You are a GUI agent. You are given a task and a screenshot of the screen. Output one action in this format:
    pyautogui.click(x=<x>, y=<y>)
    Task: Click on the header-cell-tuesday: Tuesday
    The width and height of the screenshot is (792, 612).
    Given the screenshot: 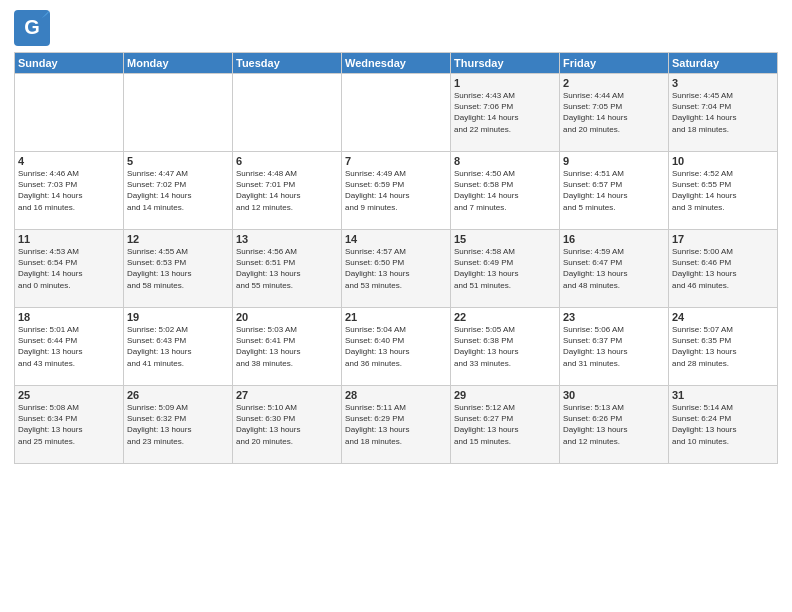 What is the action you would take?
    pyautogui.click(x=288, y=64)
    